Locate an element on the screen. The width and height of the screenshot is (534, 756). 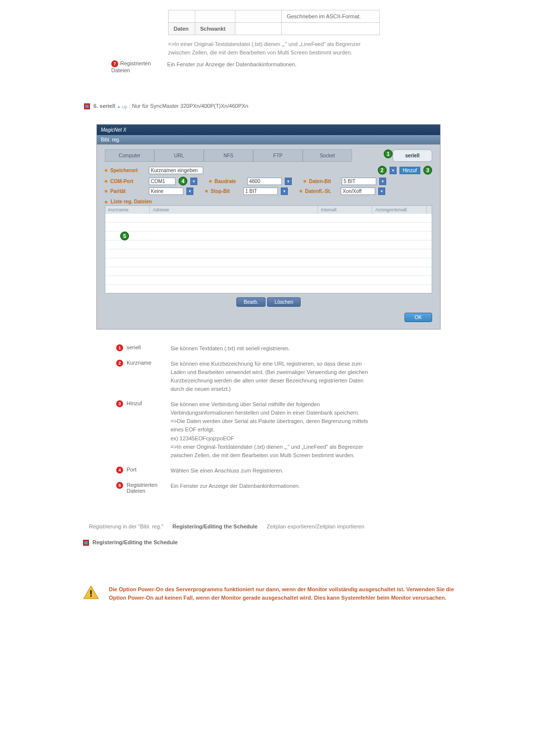
section-reg-head: Registering/Editing the Schedule is located at coordinates (299, 542).